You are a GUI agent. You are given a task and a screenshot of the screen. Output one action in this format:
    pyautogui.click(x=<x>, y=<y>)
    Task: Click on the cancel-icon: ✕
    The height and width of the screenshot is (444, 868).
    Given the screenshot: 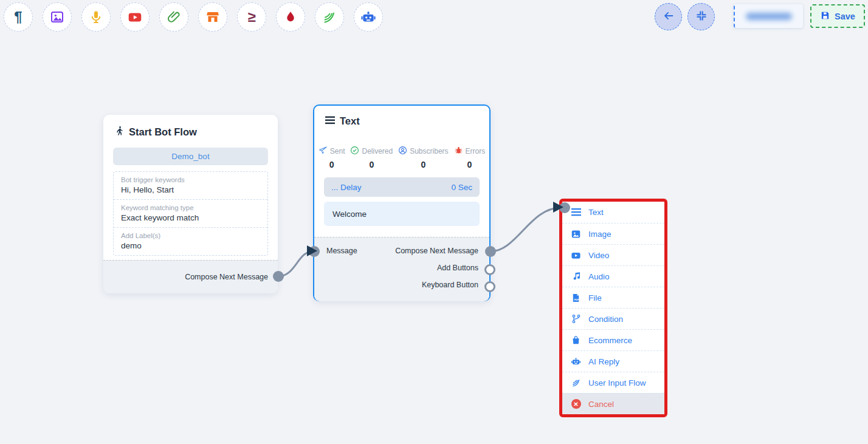 What is the action you would take?
    pyautogui.click(x=576, y=404)
    